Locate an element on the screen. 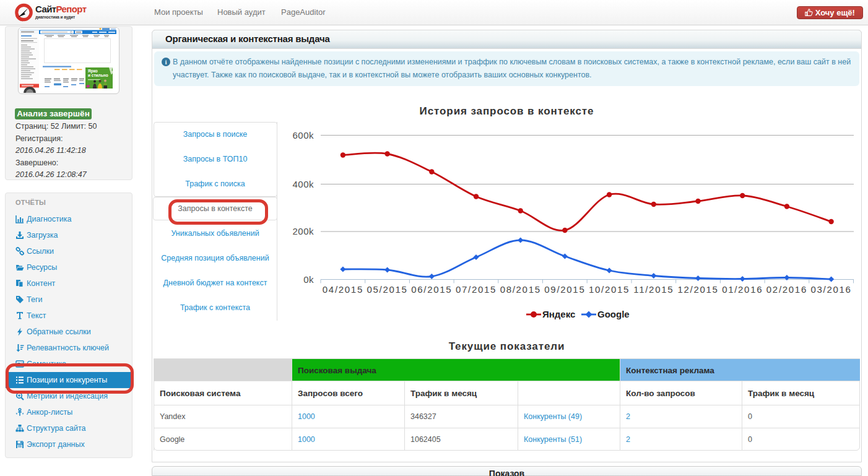 Image resolution: width=868 pixels, height=476 pixels. svg-text: 02/2016 is located at coordinates (787, 290).